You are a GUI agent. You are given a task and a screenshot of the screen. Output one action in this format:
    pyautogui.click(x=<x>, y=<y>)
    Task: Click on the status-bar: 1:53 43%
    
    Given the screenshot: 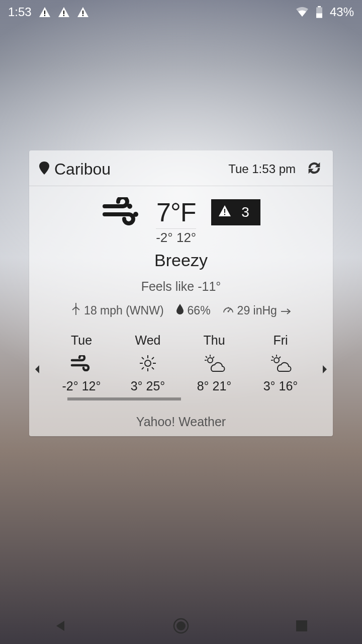 What is the action you would take?
    pyautogui.click(x=181, y=12)
    